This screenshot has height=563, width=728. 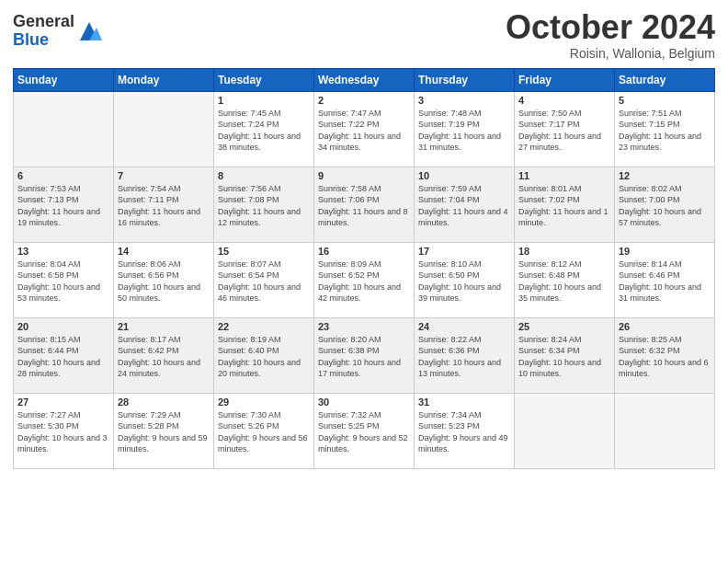 I want to click on week-row-2: 6Sunrise: 7:53 AMSunset: 7:13 PMDaylight…, so click(x=364, y=204).